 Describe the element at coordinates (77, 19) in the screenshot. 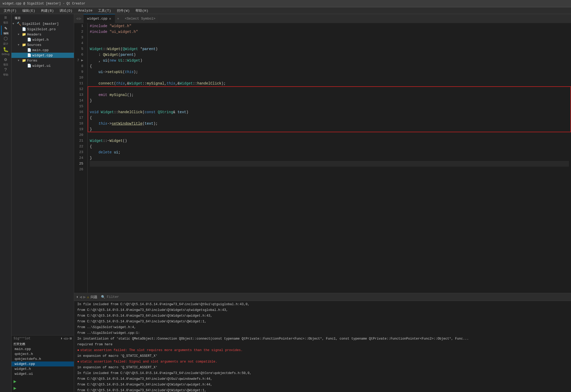

I see `tab-nav-left: ◁` at that location.